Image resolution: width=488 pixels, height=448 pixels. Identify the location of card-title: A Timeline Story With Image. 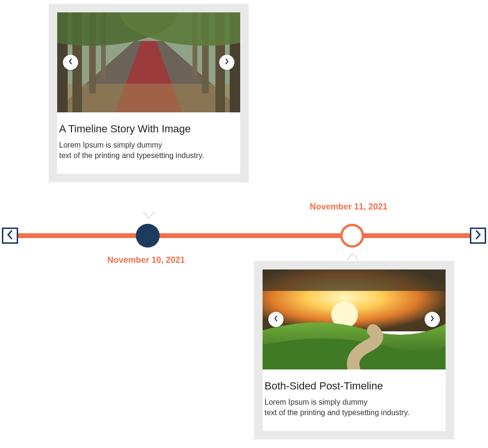
(149, 126).